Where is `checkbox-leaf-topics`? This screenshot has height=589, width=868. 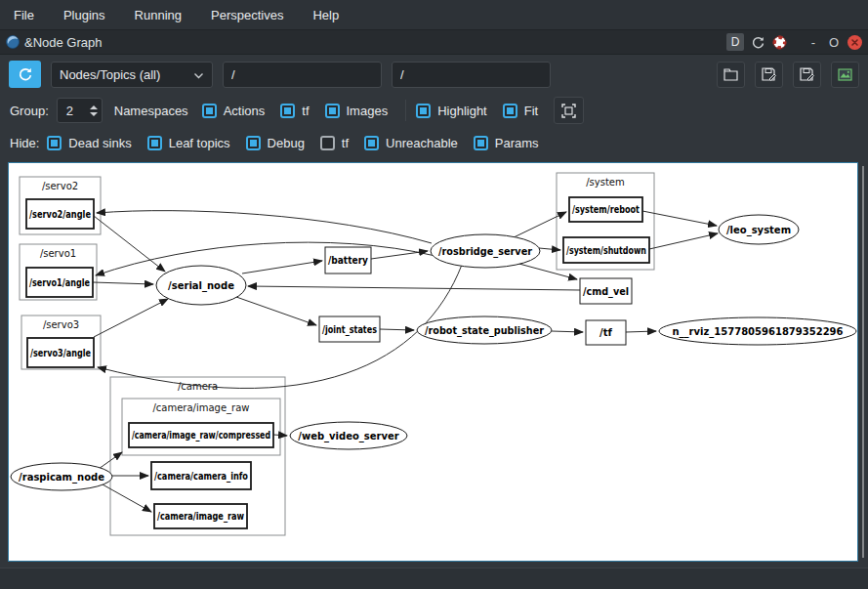 checkbox-leaf-topics is located at coordinates (154, 143).